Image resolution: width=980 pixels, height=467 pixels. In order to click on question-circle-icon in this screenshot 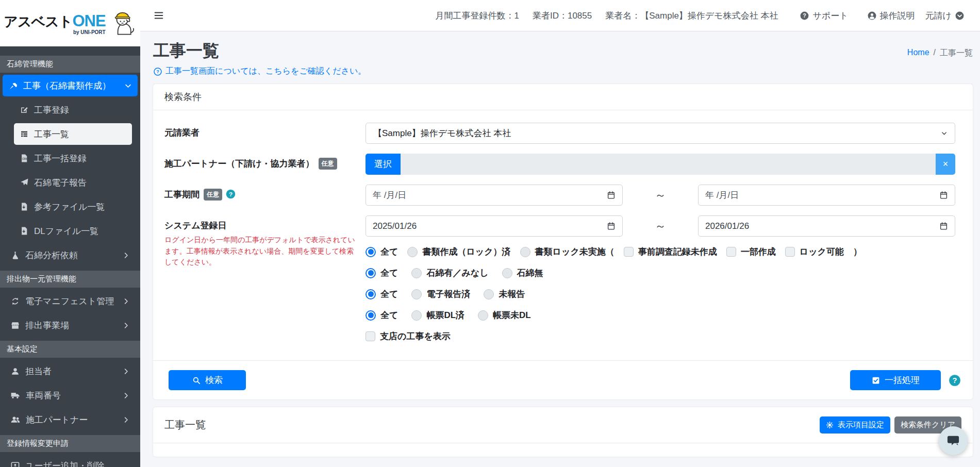, I will do `click(158, 72)`.